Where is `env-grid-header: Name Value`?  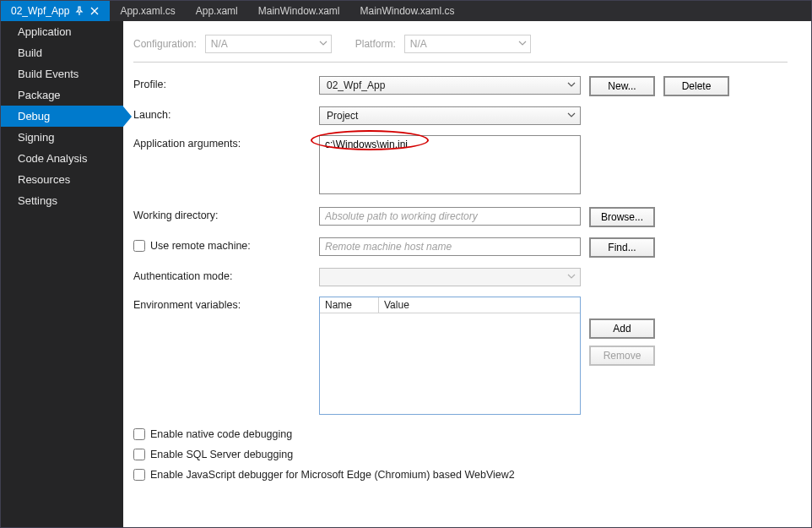
env-grid-header: Name Value is located at coordinates (450, 306).